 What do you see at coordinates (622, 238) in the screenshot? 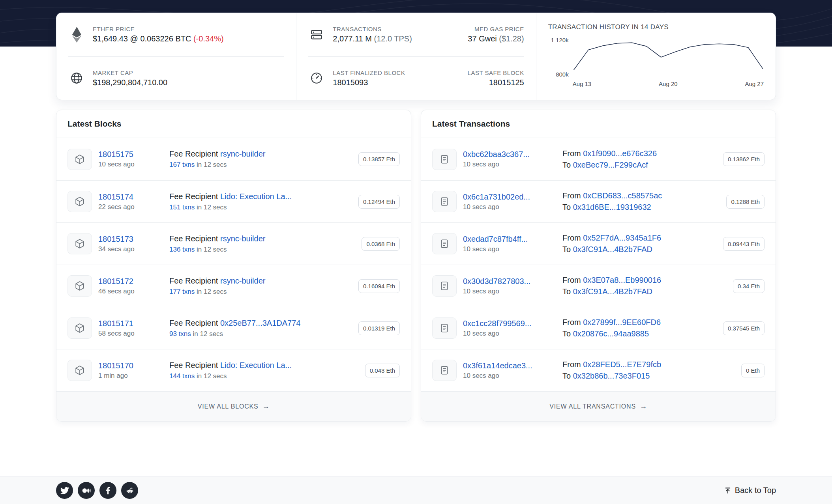
I see `tx-from-link: 0x52F7dA...9345a1F6` at bounding box center [622, 238].